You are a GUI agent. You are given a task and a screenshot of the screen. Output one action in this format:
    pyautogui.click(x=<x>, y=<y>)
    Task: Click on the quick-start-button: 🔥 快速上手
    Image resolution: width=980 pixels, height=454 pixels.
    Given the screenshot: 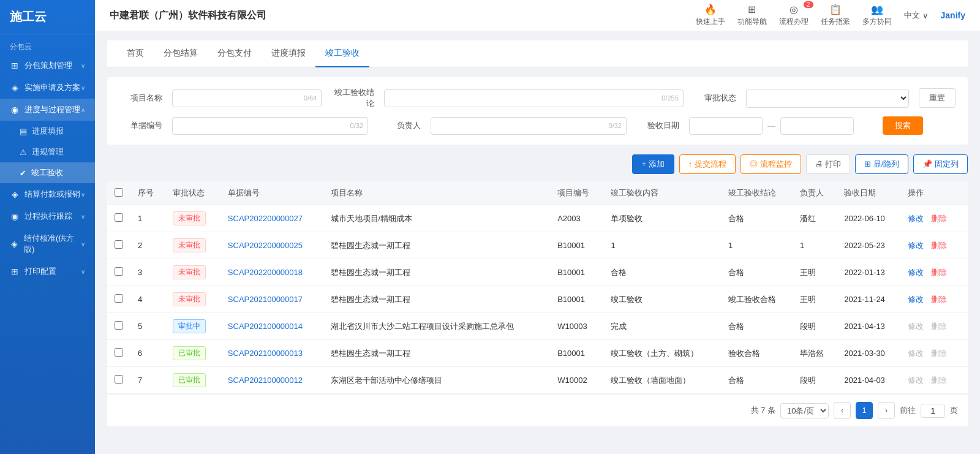 What is the action you would take?
    pyautogui.click(x=710, y=15)
    